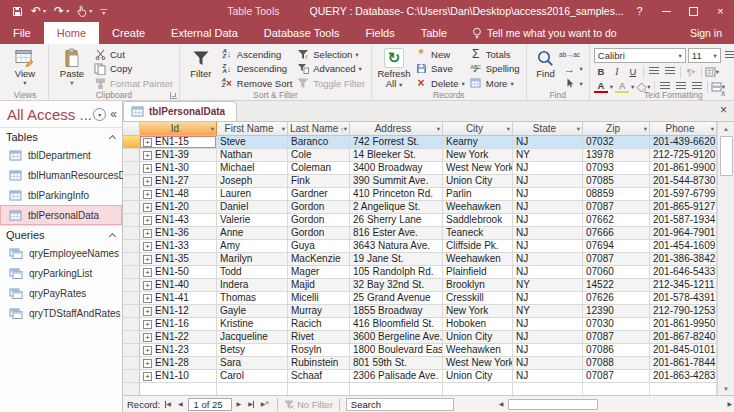 This screenshot has height=412, width=734. What do you see at coordinates (284, 129) in the screenshot?
I see `column-filter-icon: ▾` at bounding box center [284, 129].